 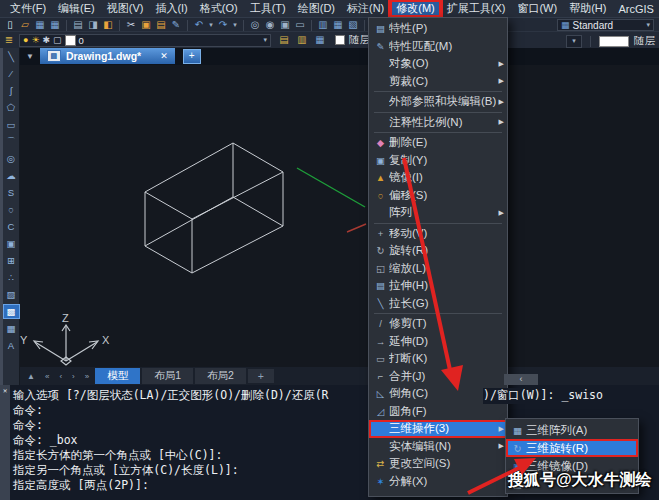 What do you see at coordinates (12, 124) in the screenshot?
I see `rectangle-icon: ▭` at bounding box center [12, 124].